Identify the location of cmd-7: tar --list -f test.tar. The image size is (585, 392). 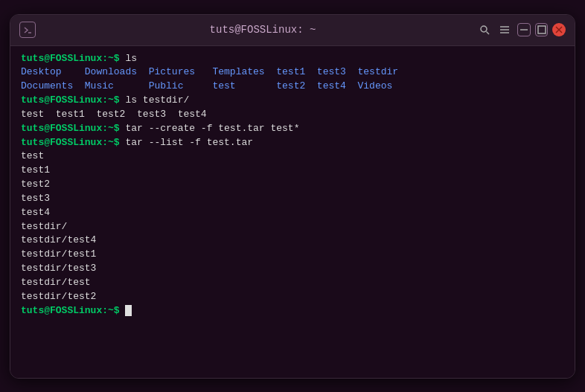
(189, 143).